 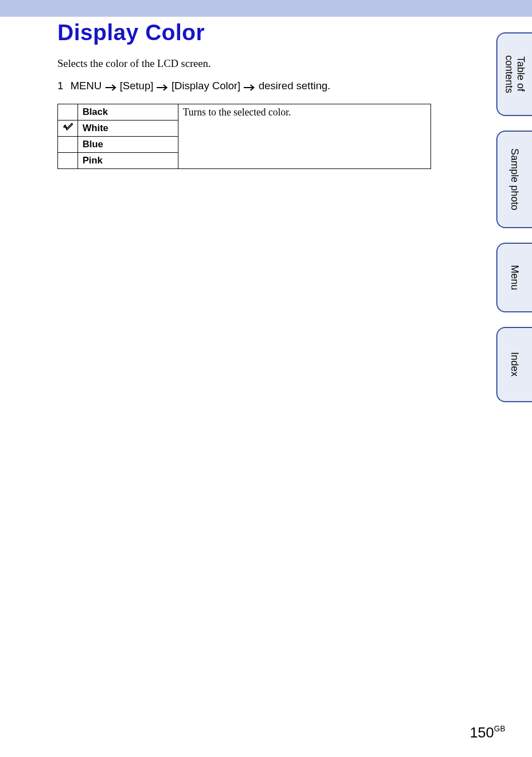 What do you see at coordinates (515, 180) in the screenshot?
I see `tab-label: Sample photo` at bounding box center [515, 180].